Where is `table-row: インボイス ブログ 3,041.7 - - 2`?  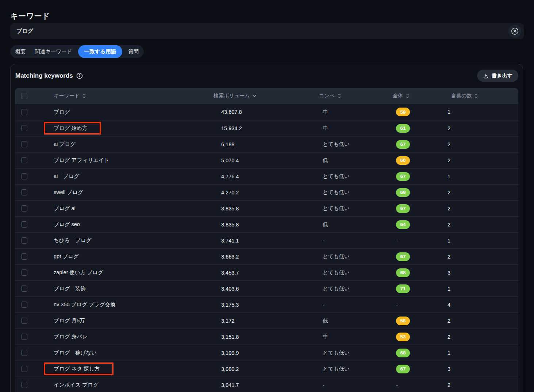
table-row: インボイス ブログ 3,041.7 - - 2 is located at coordinates (266, 384).